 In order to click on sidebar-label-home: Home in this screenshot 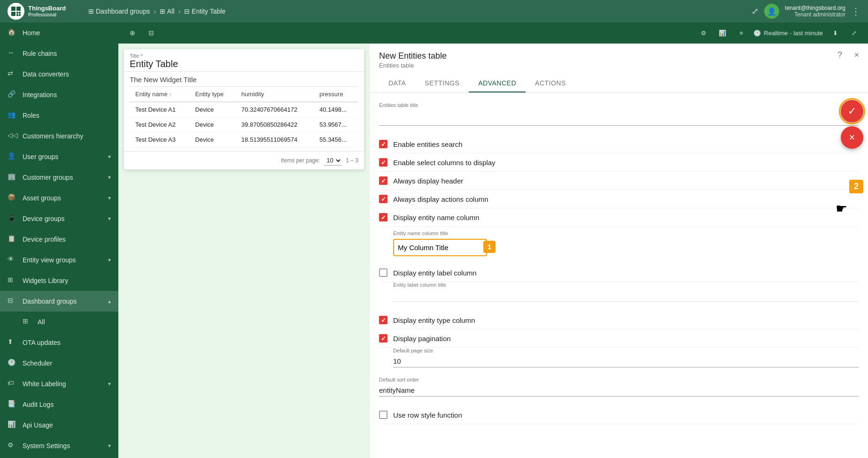, I will do `click(67, 33)`.